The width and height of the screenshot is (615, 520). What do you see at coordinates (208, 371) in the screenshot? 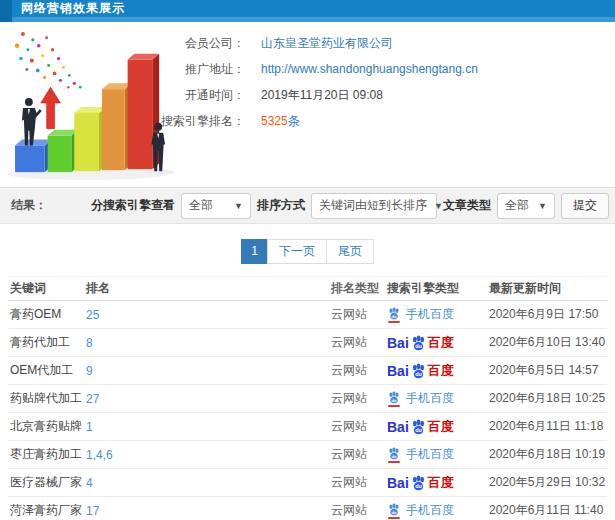
I see `rank-cell: 9` at bounding box center [208, 371].